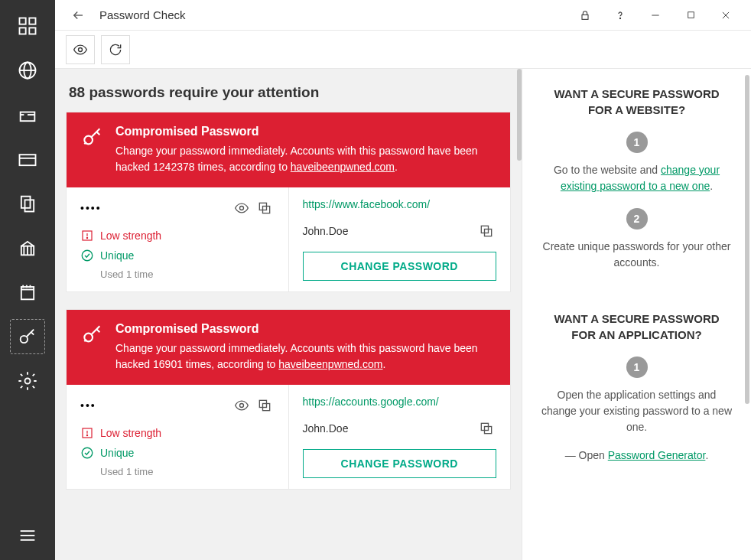 This screenshot has height=560, width=751. I want to click on right-scrollbar, so click(747, 239).